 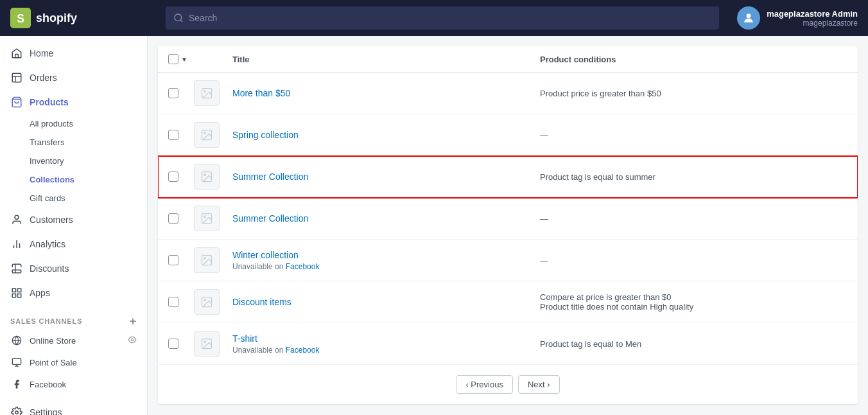 What do you see at coordinates (442, 18) in the screenshot?
I see `search-bar` at bounding box center [442, 18].